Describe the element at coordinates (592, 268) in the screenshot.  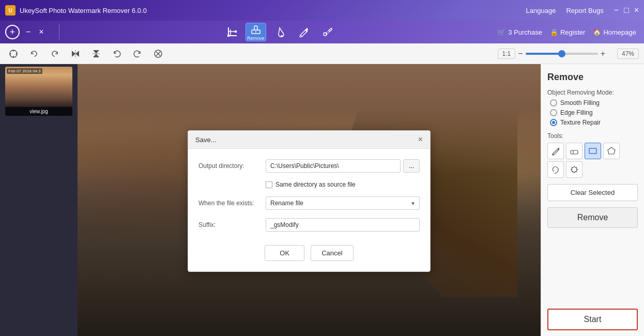
I see `panel-spacer` at that location.